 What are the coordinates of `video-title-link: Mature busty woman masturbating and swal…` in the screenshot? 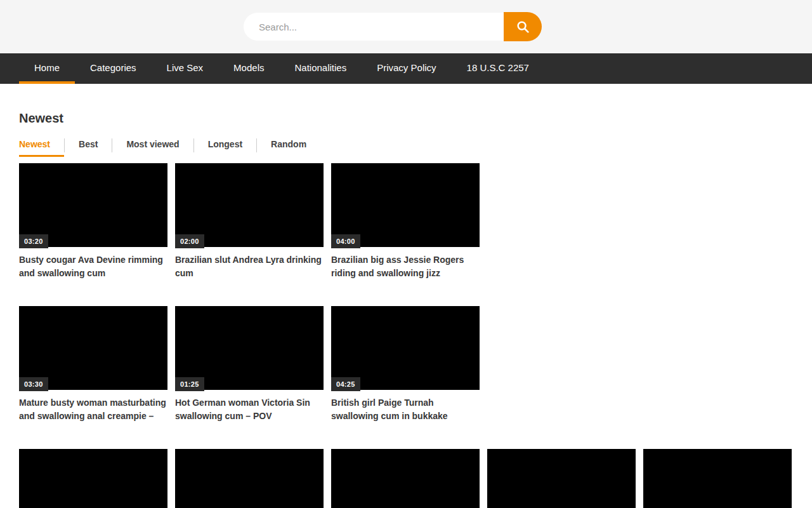 It's located at (93, 410).